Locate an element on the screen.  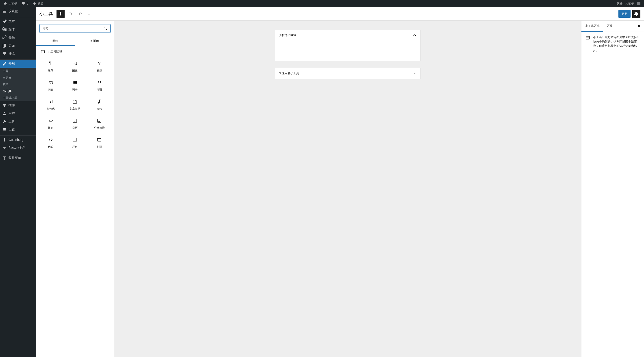
comment-icon is located at coordinates (24, 4).